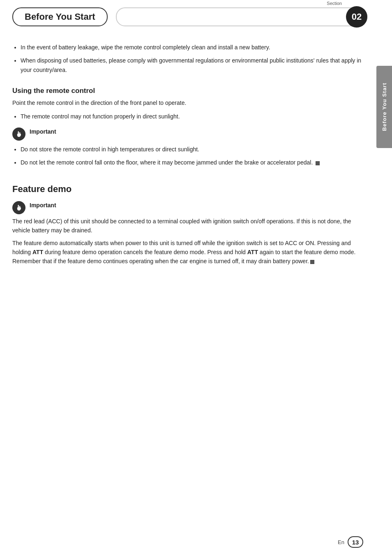  I want to click on feature-demo-para: The feature demo automatically starts wh…, so click(188, 253).